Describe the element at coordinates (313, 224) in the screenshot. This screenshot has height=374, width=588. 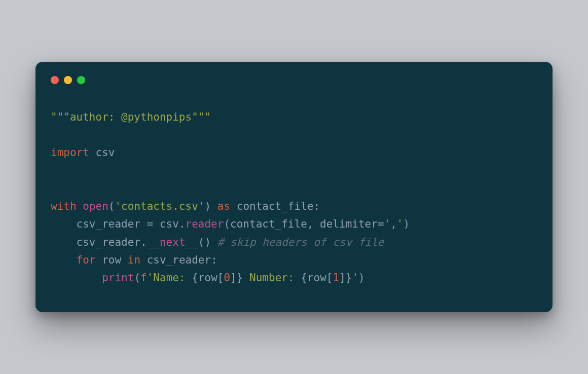
I see `comma: ,` at that location.